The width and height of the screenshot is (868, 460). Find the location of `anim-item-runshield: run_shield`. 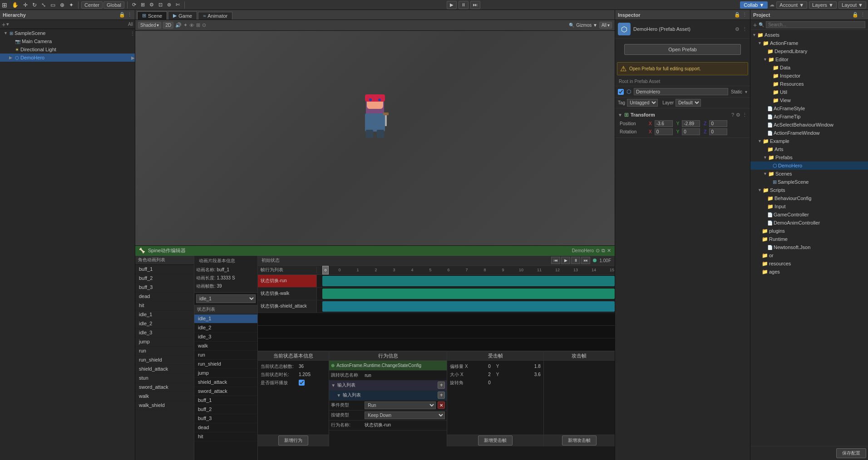

anim-item-runshield: run_shield is located at coordinates (164, 360).